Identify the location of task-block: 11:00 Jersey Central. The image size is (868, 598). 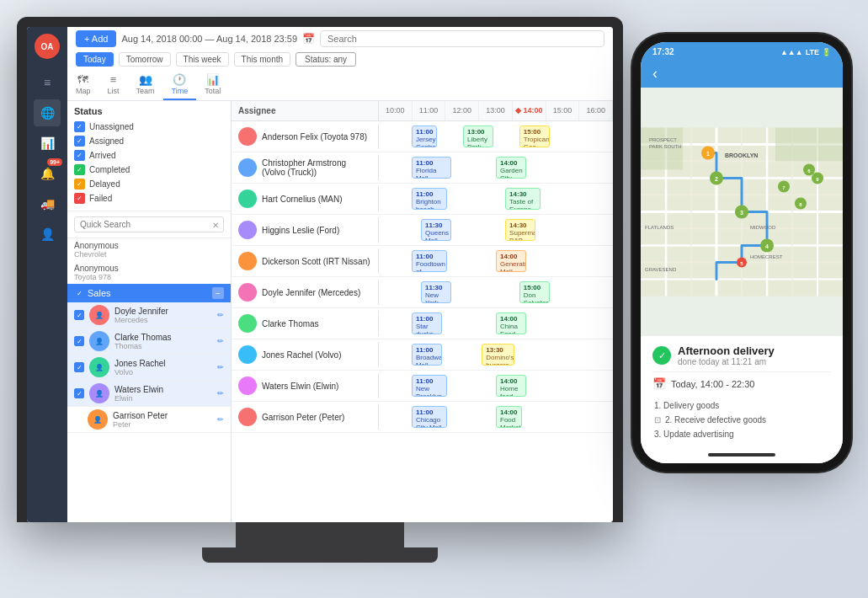
(424, 136).